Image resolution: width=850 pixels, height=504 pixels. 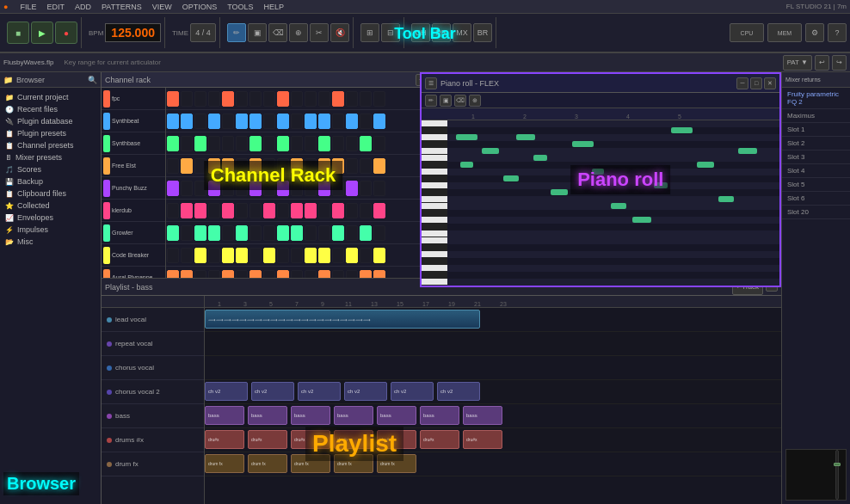 I want to click on snap-button: ⊞, so click(x=370, y=33).